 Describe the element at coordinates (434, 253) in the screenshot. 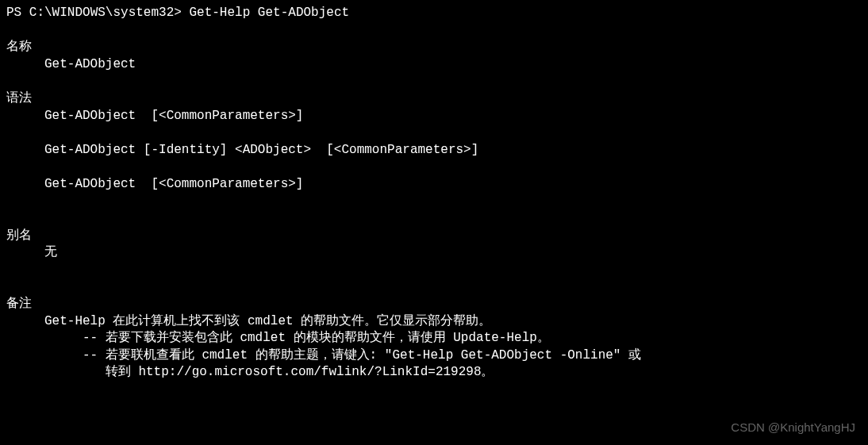

I see `section-aliases-value: 无` at that location.